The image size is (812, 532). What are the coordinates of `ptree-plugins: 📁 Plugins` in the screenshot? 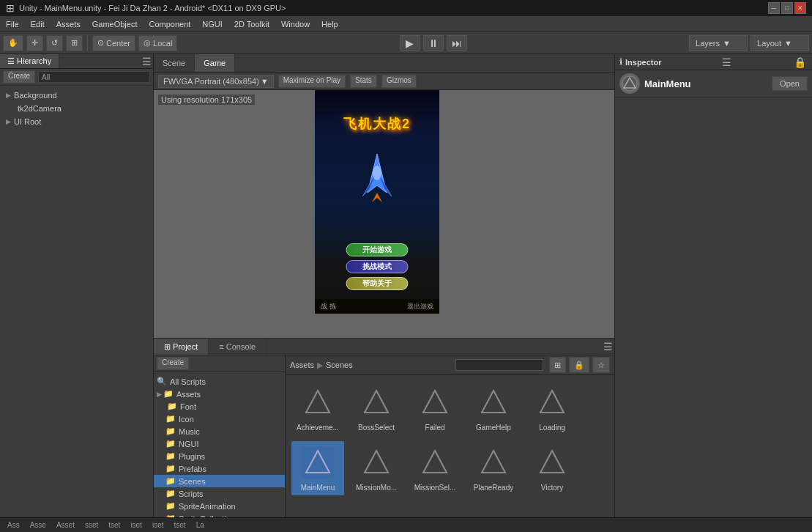 It's located at (220, 456).